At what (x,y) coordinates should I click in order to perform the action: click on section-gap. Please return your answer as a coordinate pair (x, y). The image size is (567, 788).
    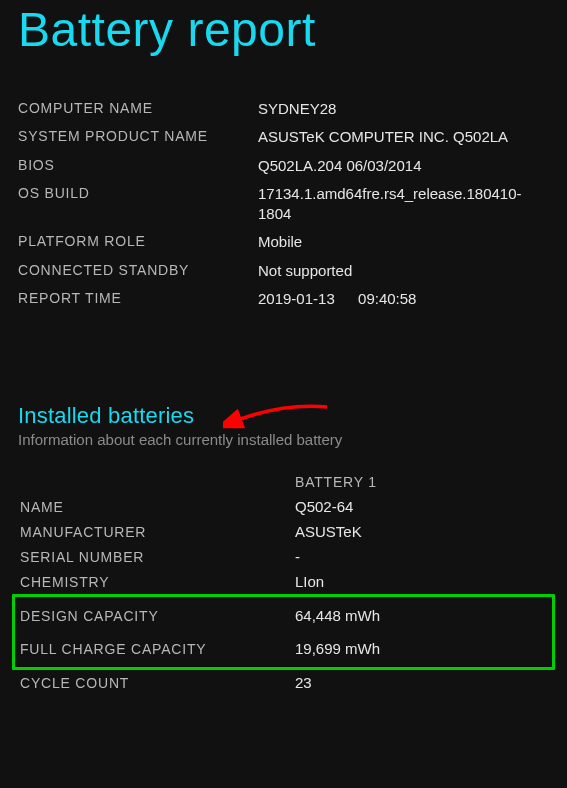
    Looking at the image, I should click on (284, 358).